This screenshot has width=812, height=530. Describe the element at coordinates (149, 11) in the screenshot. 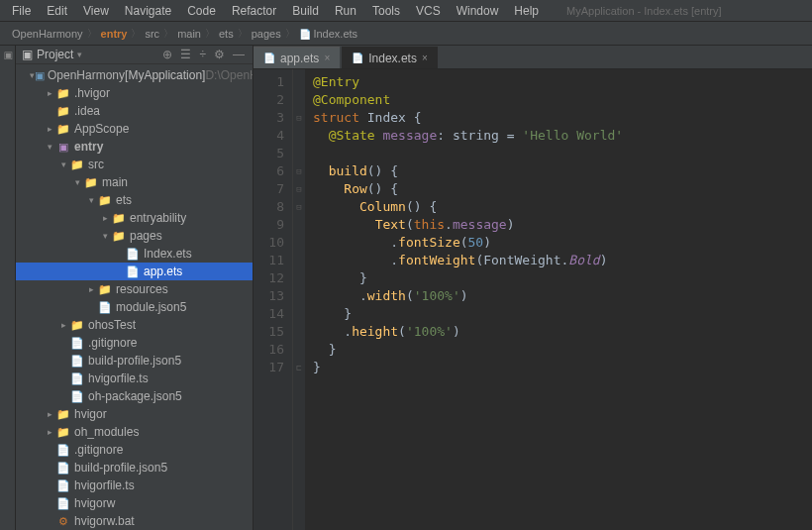

I see `menu-navigate: Navigate` at that location.